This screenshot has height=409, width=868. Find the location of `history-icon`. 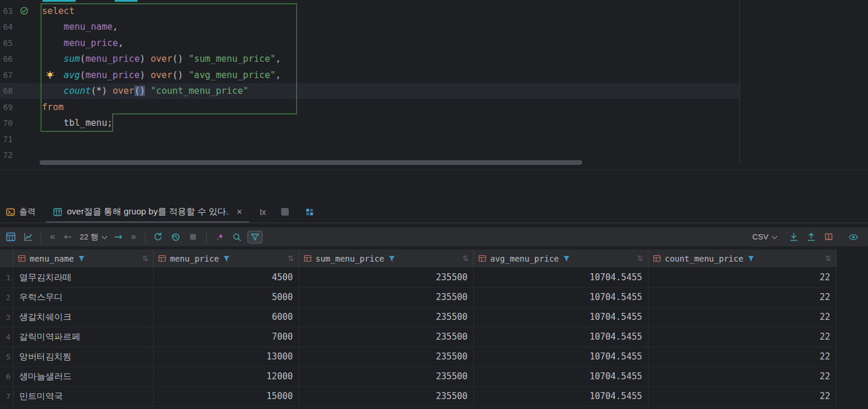

history-icon is located at coordinates (176, 237).